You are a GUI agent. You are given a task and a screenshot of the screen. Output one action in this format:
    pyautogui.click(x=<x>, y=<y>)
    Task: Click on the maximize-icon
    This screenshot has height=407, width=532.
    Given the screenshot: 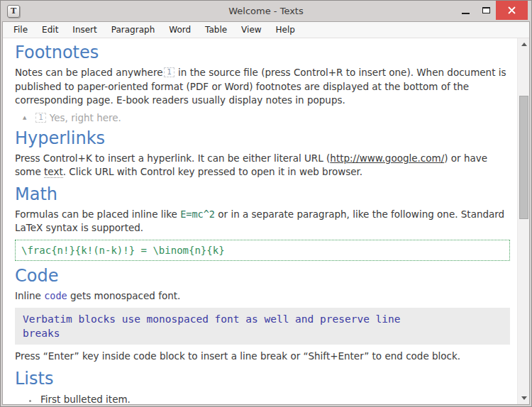 What is the action you would take?
    pyautogui.click(x=487, y=10)
    